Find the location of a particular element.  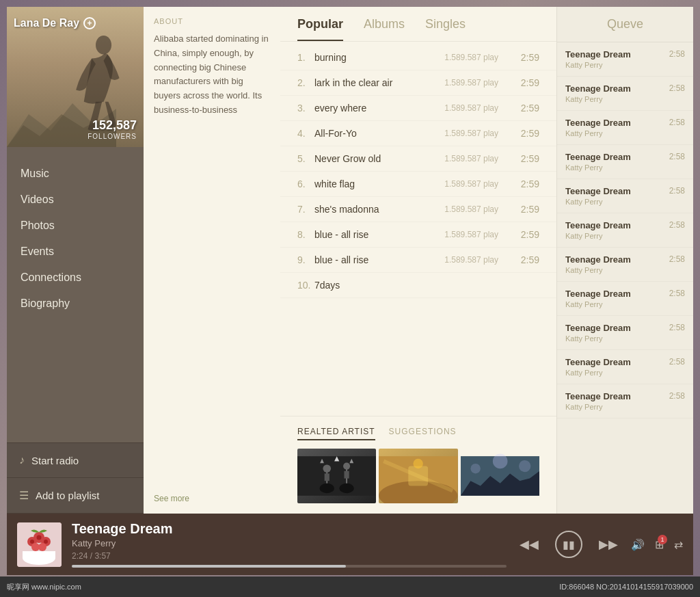

sidebar-item-biography: Biography is located at coordinates (75, 304).